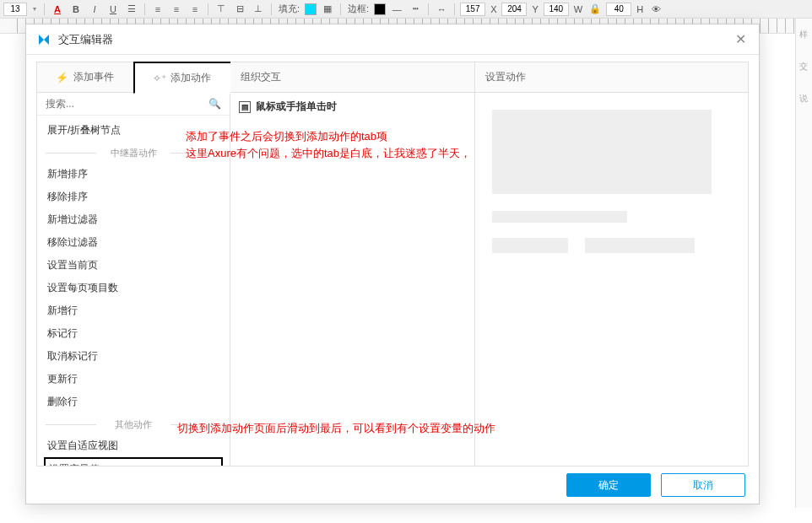 This screenshot has width=812, height=523. What do you see at coordinates (95, 9) in the screenshot?
I see `italic-icon: I` at bounding box center [95, 9].